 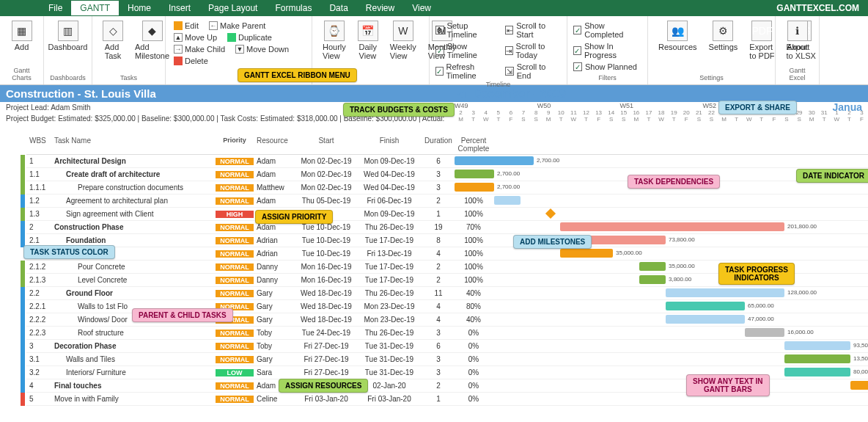 What do you see at coordinates (677, 31) in the screenshot?
I see `people-icon: 👥` at bounding box center [677, 31].